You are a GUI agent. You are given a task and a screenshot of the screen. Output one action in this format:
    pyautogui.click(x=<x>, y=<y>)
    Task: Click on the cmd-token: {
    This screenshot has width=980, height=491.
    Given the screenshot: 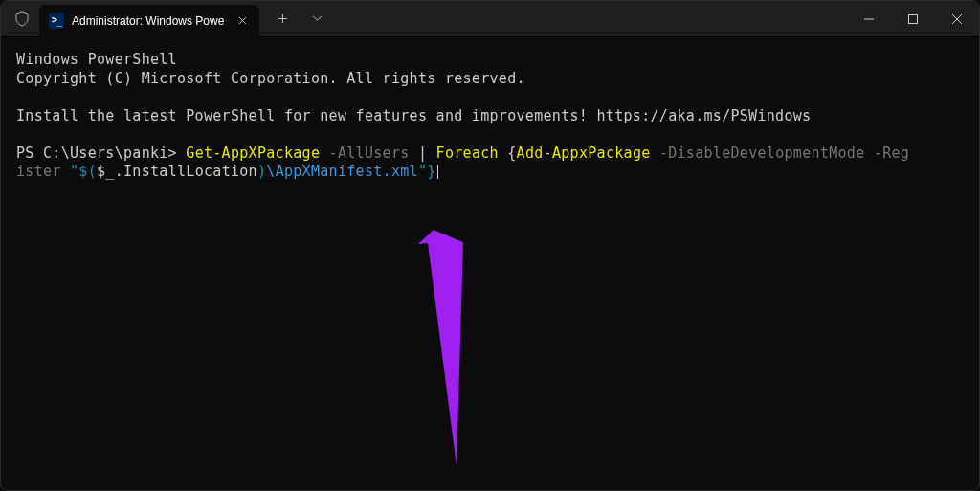 What is the action you would take?
    pyautogui.click(x=507, y=153)
    